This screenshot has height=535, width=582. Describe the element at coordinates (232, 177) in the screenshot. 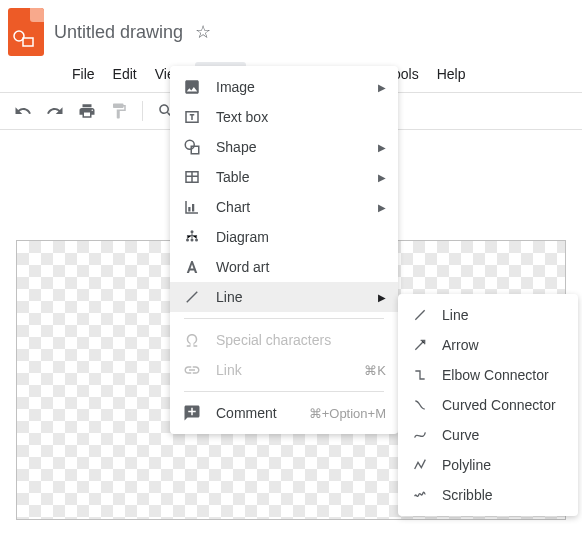

I see `menu-item-label: Table` at that location.